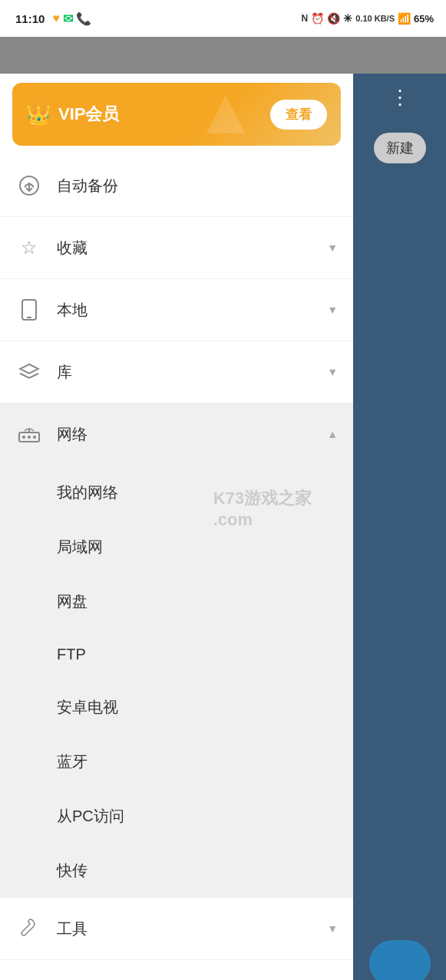 Image resolution: width=446 pixels, height=980 pixels. What do you see at coordinates (332, 248) in the screenshot?
I see `favorites-arrow-icon: ▼` at bounding box center [332, 248].